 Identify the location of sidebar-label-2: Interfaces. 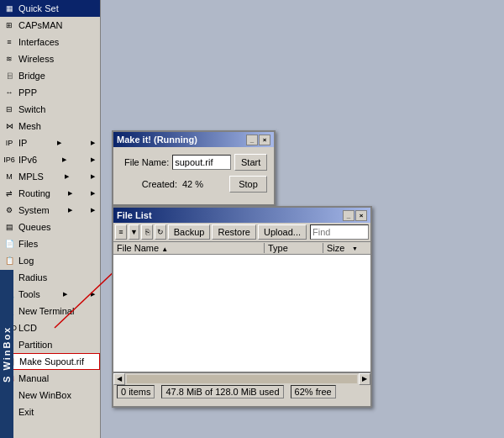
(39, 42).